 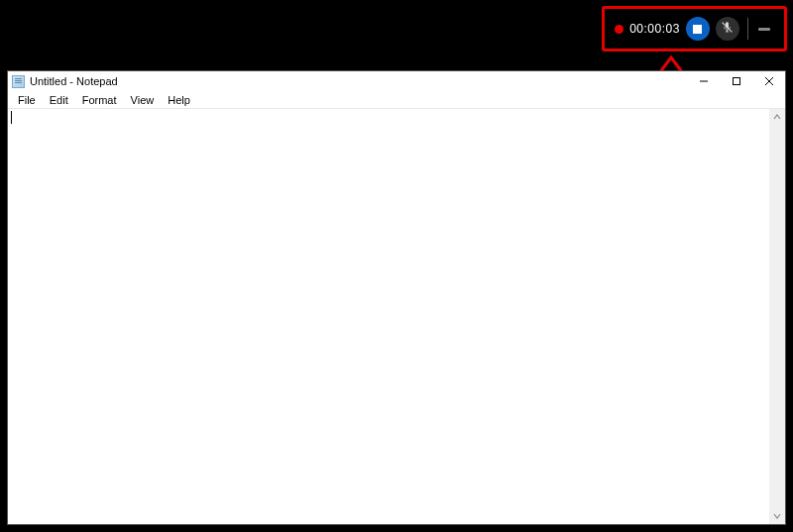 I want to click on scroll-down-button, so click(x=777, y=516).